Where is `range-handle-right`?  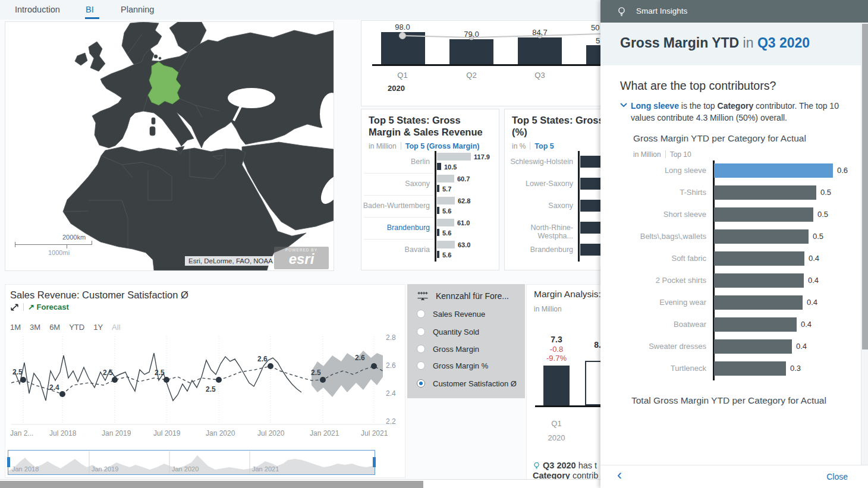 range-handle-right is located at coordinates (375, 462).